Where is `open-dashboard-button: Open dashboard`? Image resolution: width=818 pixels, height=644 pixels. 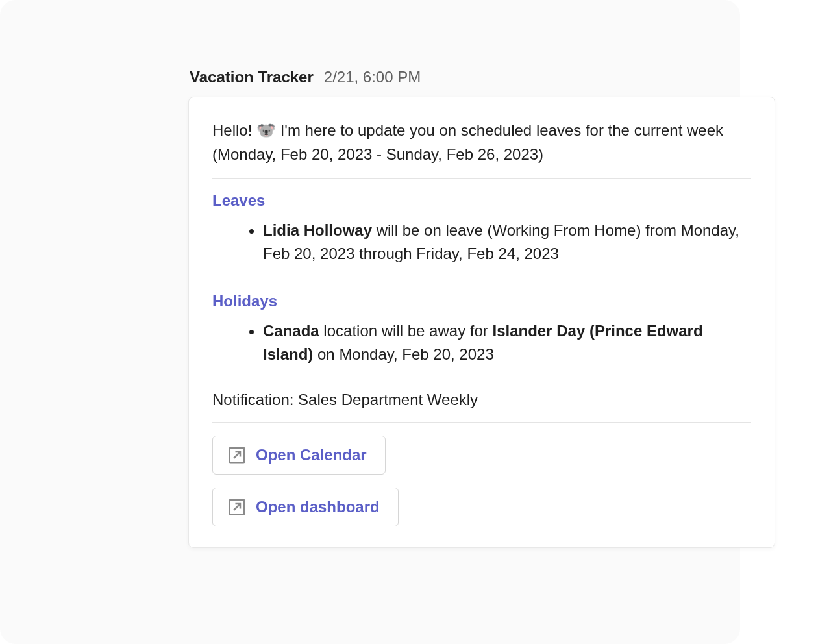
open-dashboard-button: Open dashboard is located at coordinates (305, 507).